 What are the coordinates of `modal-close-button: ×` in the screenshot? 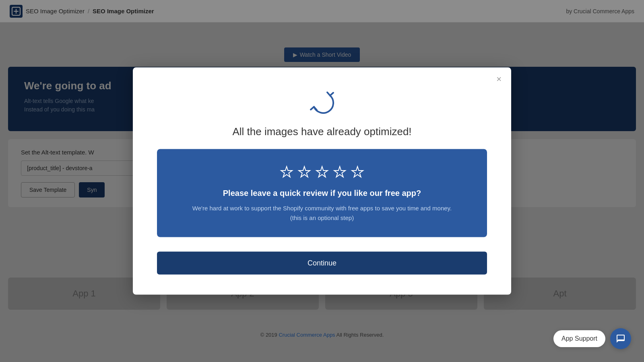 It's located at (499, 79).